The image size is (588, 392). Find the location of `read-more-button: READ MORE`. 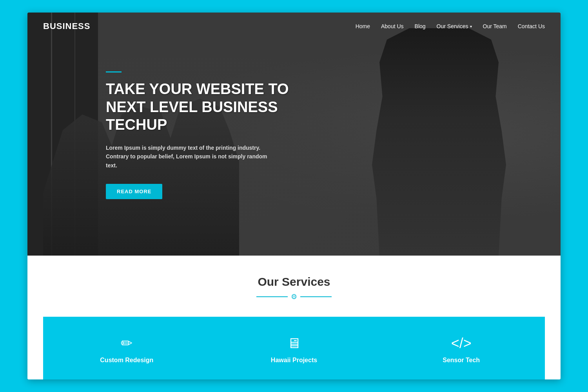

read-more-button: READ MORE is located at coordinates (134, 191).